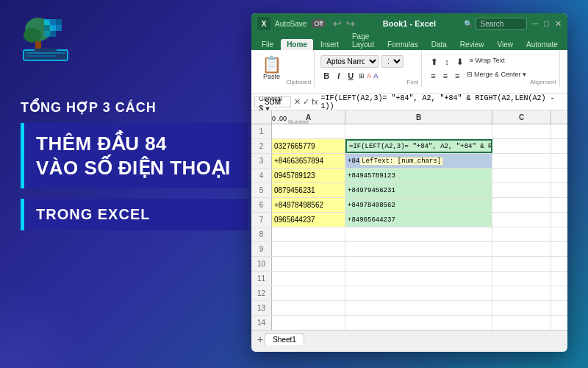 This screenshot has width=588, height=368. I want to click on cell-a10, so click(309, 263).